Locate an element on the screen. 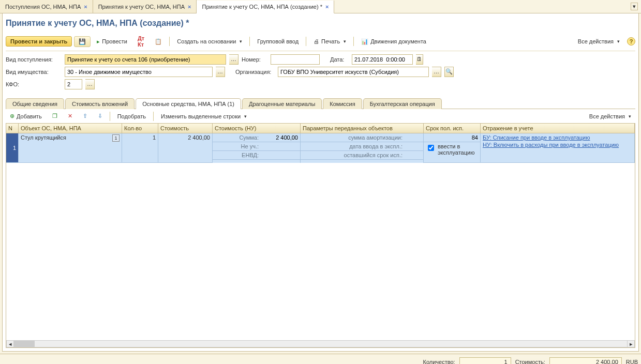  cell-n: 1 is located at coordinates (12, 148).